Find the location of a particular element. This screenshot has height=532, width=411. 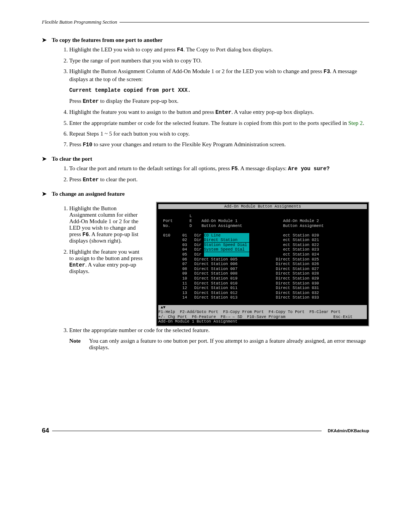

header-text: Flexible Button Programming Section is located at coordinates (81, 22).